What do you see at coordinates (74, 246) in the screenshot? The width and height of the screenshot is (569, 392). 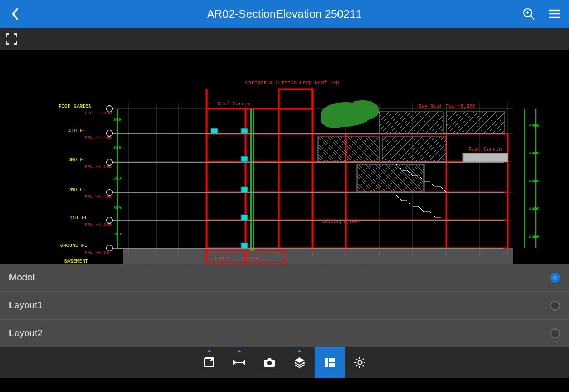 I see `floor-label: GROUND FL` at bounding box center [74, 246].